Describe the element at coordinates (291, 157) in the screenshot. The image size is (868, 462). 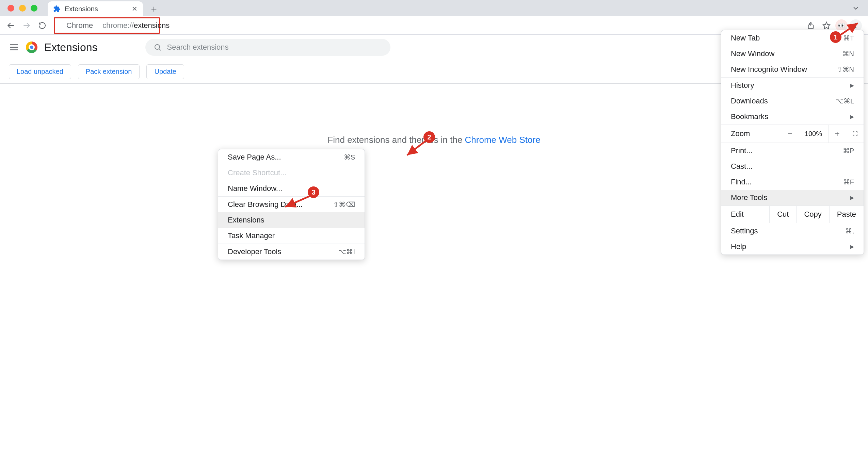
I see `submenu-save-page-as: Save Page As...⌘S` at that location.